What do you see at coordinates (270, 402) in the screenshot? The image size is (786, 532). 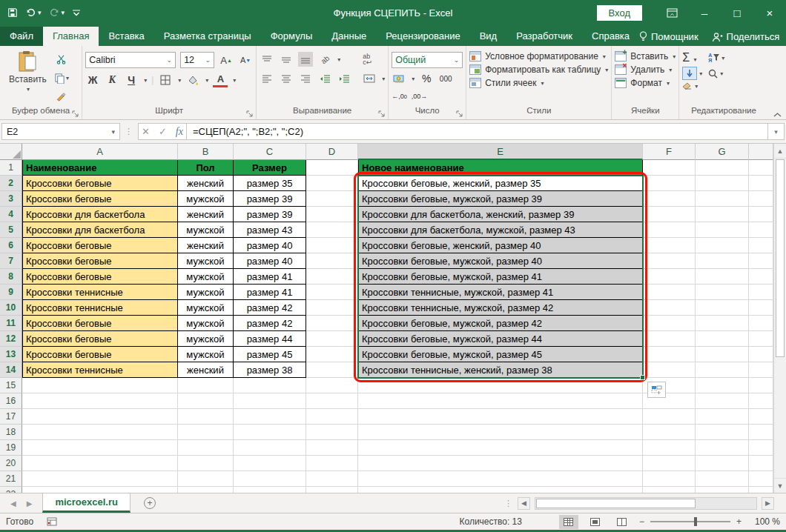 I see `cell-C16` at bounding box center [270, 402].